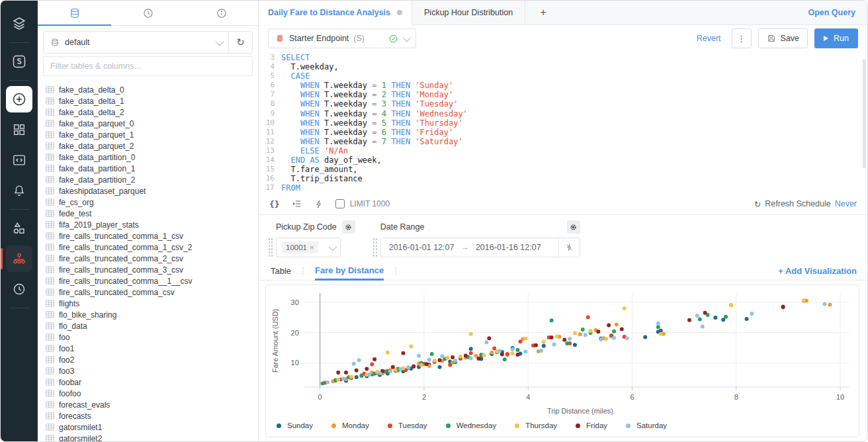  What do you see at coordinates (468, 13) in the screenshot?
I see `tab-pickup-hour-distribution: Pickup Hour Distribution` at bounding box center [468, 13].